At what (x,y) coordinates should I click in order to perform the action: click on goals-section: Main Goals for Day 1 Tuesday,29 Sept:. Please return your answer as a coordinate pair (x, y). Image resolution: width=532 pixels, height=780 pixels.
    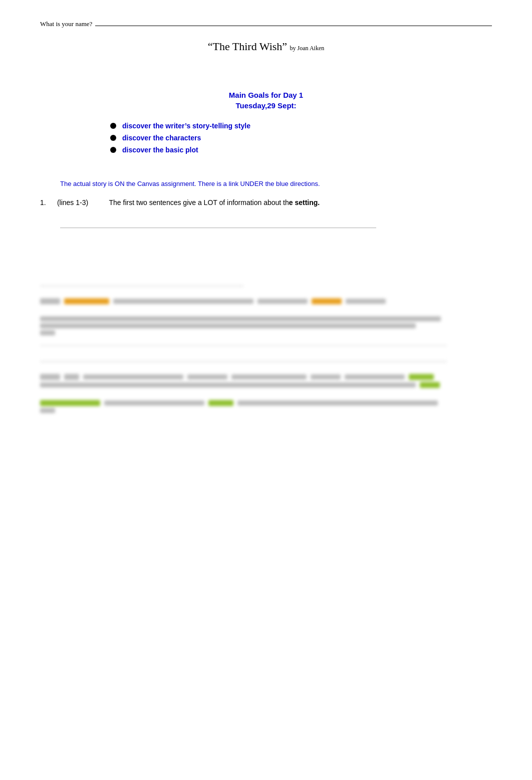
    Looking at the image, I should click on (266, 99).